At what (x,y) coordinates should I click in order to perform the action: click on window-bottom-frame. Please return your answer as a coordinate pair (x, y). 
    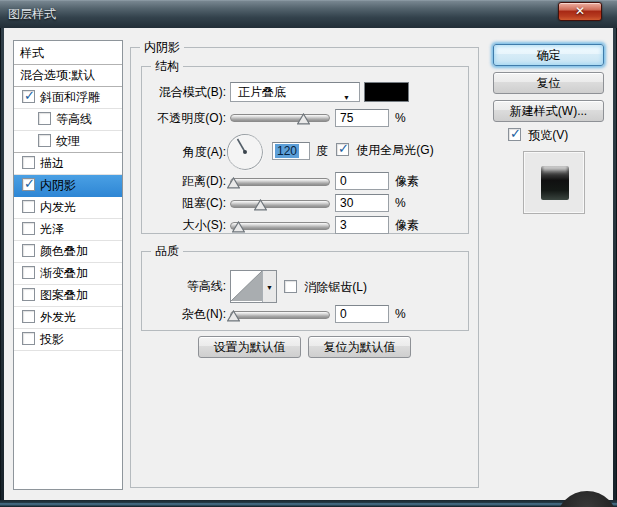
    Looking at the image, I should click on (308, 504).